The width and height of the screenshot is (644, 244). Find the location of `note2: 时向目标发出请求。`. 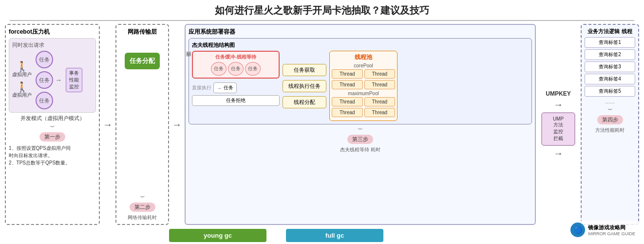

note2: 时向目标发出请求。 is located at coordinates (53, 155).